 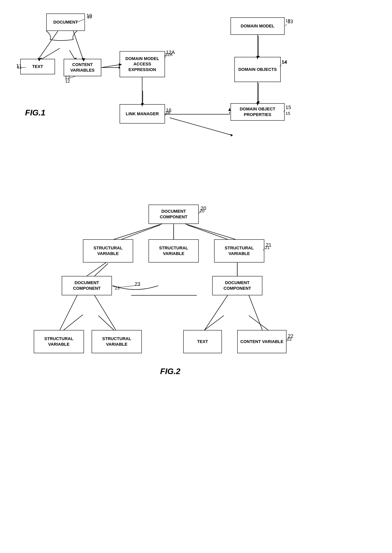 What do you see at coordinates (108, 251) in the screenshot?
I see `struct-var-1-label: STRUCTURAL VARIABLE` at bounding box center [108, 251].